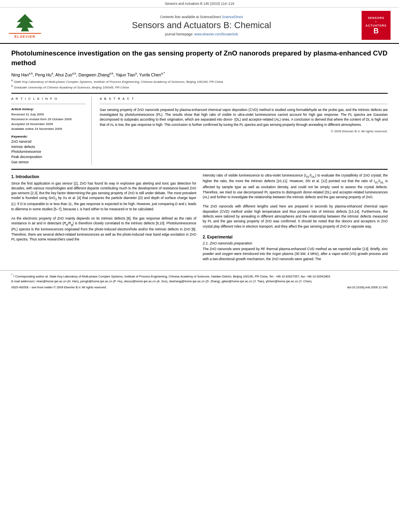 This screenshot has width=399, height=532. I want to click on email-line: E-mail addresses: nhan@home.ipe.ac.cn (N…, so click(200, 281).